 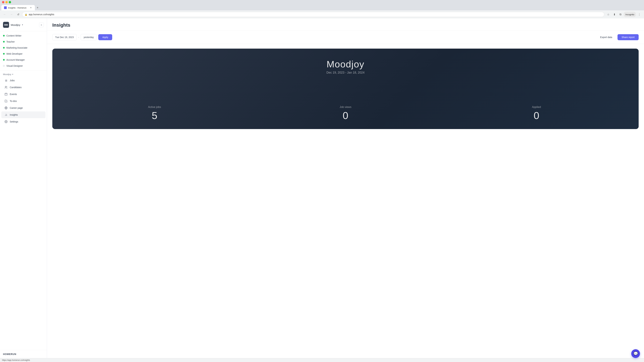 I want to click on career-page-icon, so click(x=6, y=108).